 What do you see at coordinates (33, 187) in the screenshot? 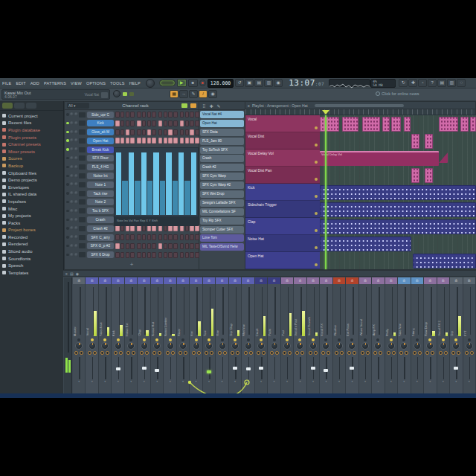
I see `browser-item-envelopes: Envelopes` at bounding box center [33, 187].